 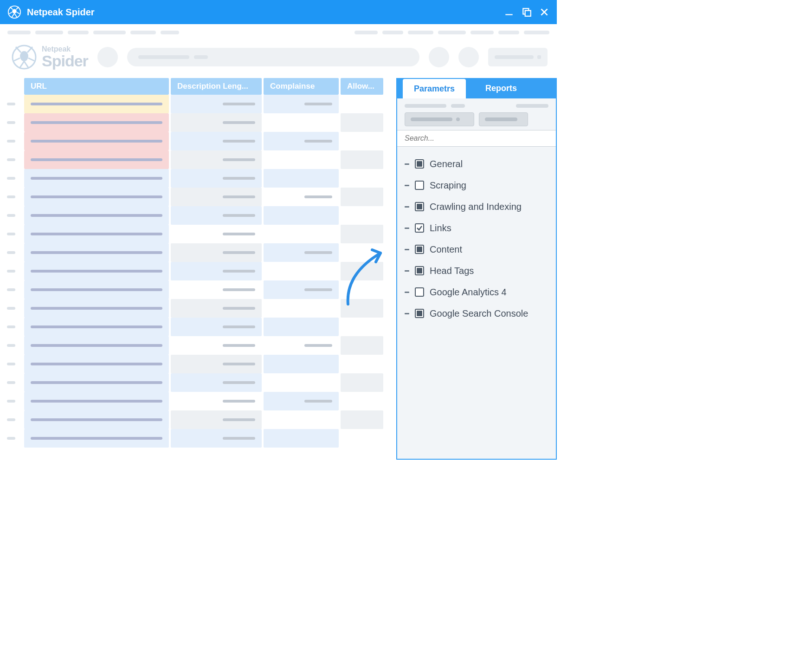 What do you see at coordinates (501, 88) in the screenshot?
I see `tab-reports: Reports` at bounding box center [501, 88].